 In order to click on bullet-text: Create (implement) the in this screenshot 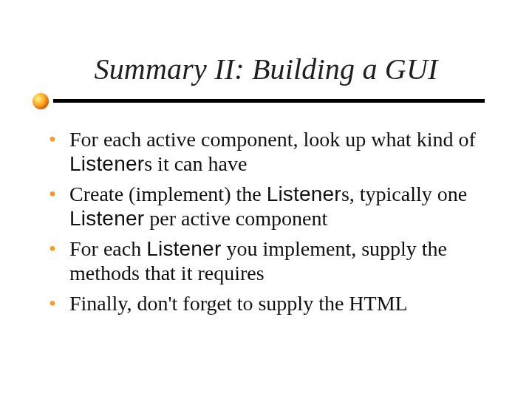, I will do `click(168, 194)`.